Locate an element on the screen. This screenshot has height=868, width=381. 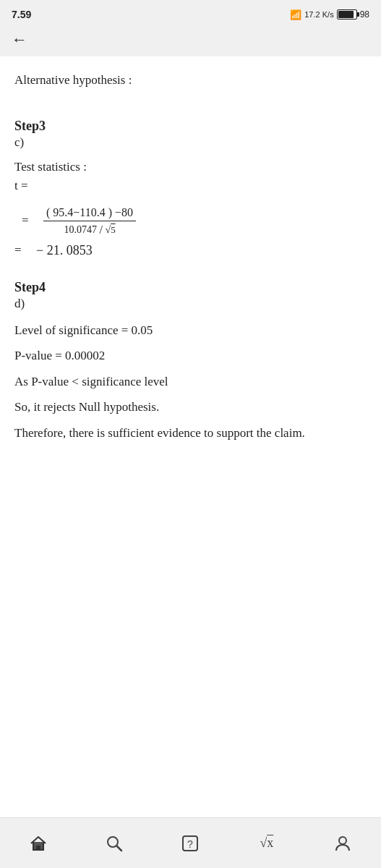
step3-label: Step3 is located at coordinates (191, 126).